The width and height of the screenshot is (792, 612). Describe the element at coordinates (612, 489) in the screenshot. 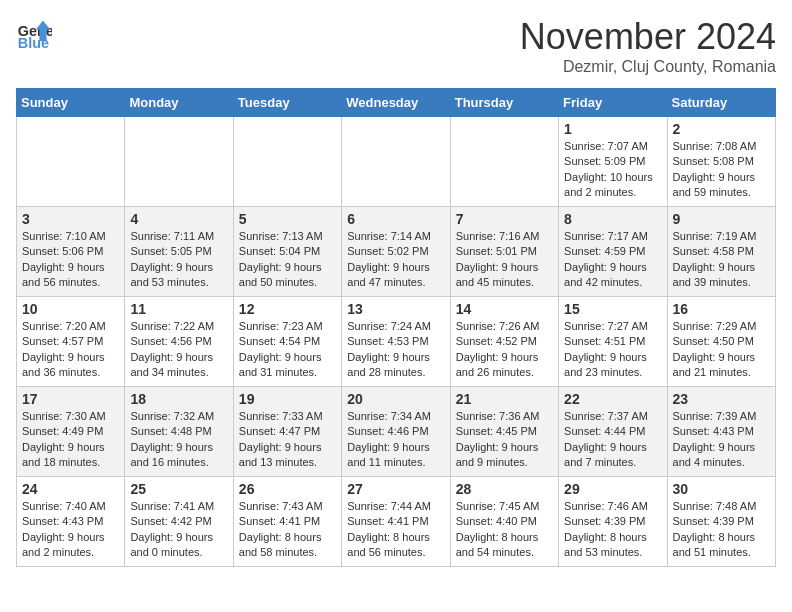

I see `day-number: 29` at that location.